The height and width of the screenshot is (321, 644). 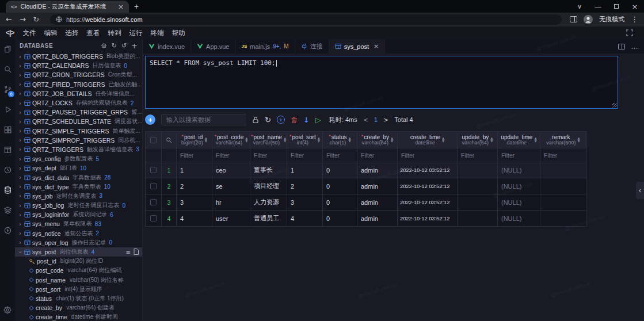 What do you see at coordinates (376, 46) in the screenshot?
I see `close-tab-icon: ×` at bounding box center [376, 46].